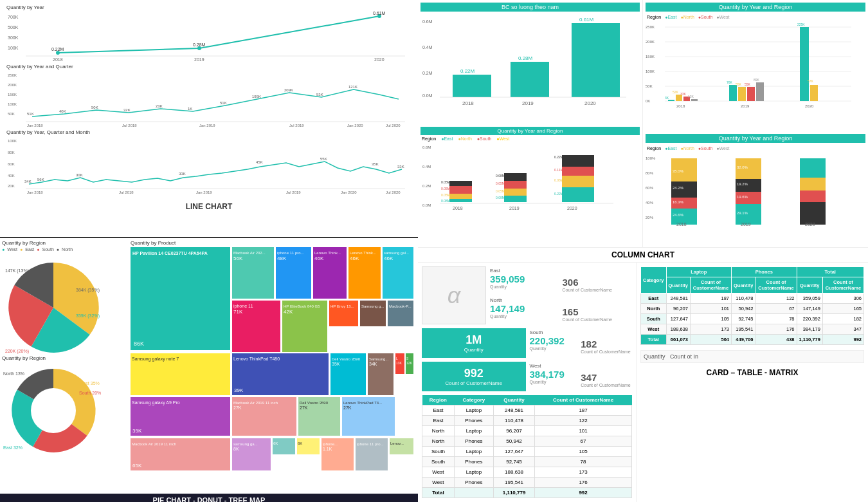 Image resolution: width=868 pixels, height=502 pixels. I want to click on svg-text: East 32%, so click(13, 448).